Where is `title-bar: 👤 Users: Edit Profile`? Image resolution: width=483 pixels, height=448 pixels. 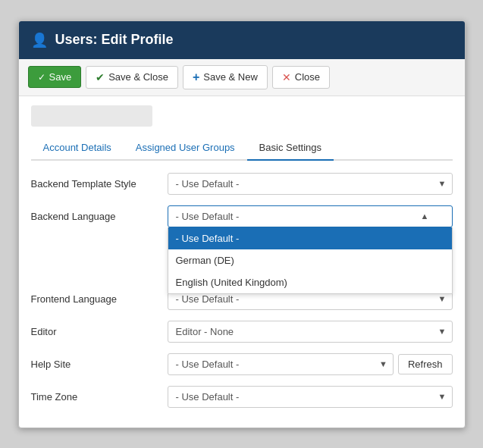
title-bar: 👤 Users: Edit Profile is located at coordinates (242, 40).